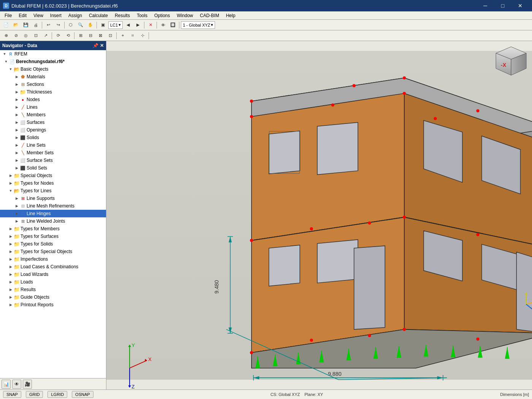 This screenshot has width=532, height=399. What do you see at coordinates (53, 206) in the screenshot?
I see `tree-item-line-mesh-refinements: ▶⊟Line Mesh Refinements` at bounding box center [53, 206].